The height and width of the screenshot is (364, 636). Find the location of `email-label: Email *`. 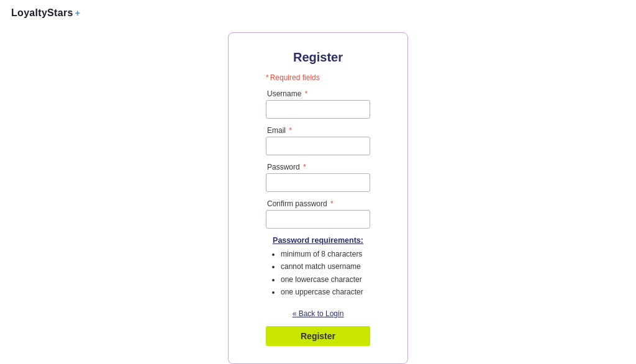

email-label: Email * is located at coordinates (318, 130).